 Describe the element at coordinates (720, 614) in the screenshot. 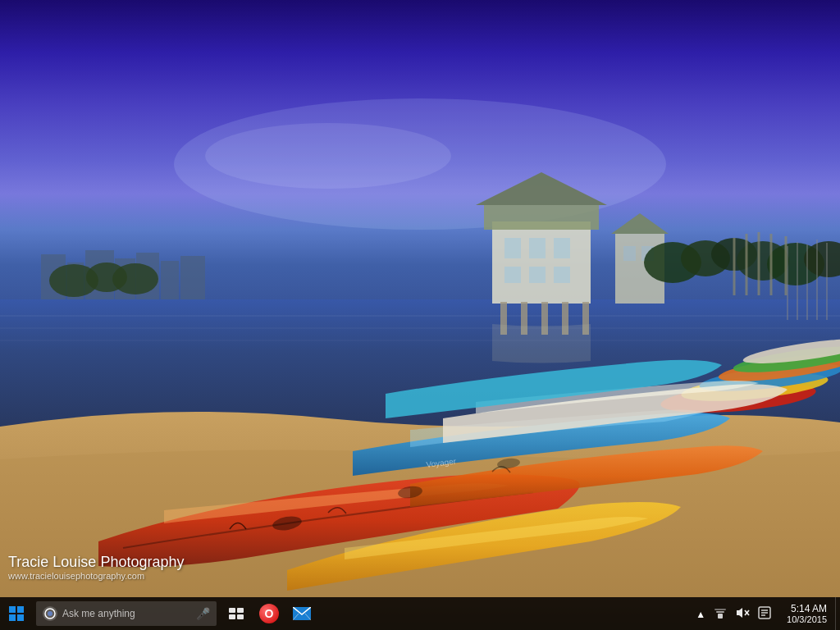

I see `network-tray-icon` at that location.